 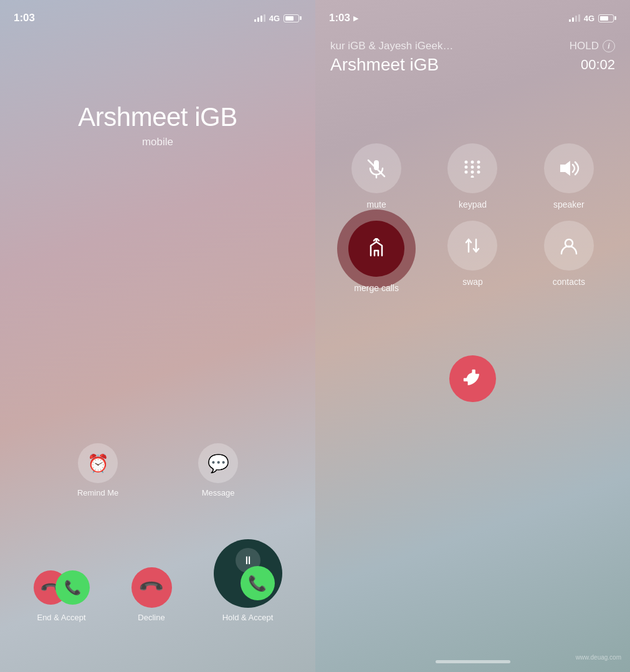 What do you see at coordinates (293, 19) in the screenshot?
I see `battery-icon-left` at bounding box center [293, 19].